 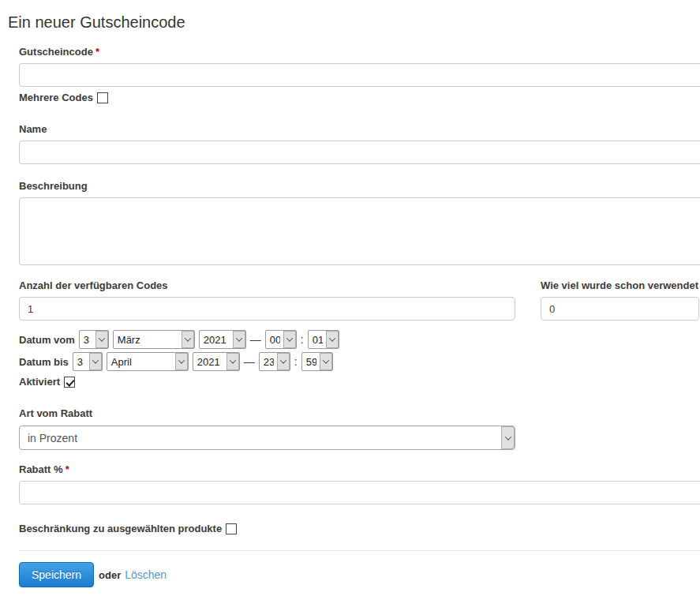 What do you see at coordinates (360, 382) in the screenshot?
I see `aktiviert-row: Aktiviert` at bounding box center [360, 382].